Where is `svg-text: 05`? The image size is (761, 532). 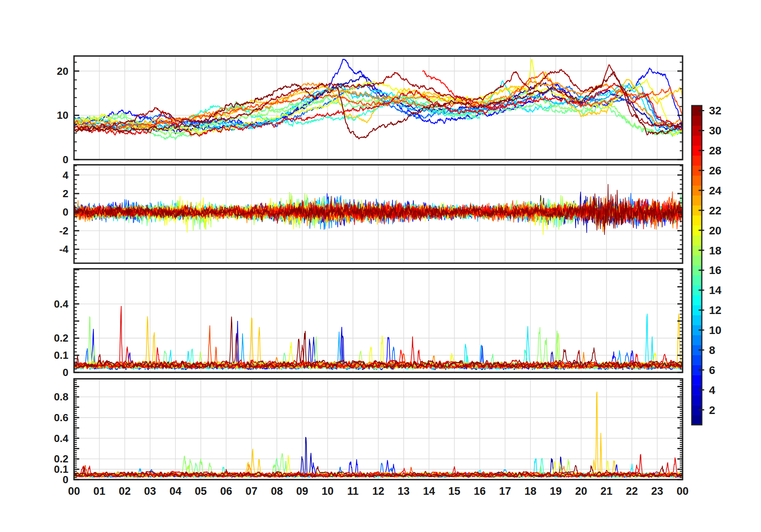 svg-text: 05 is located at coordinates (201, 491).